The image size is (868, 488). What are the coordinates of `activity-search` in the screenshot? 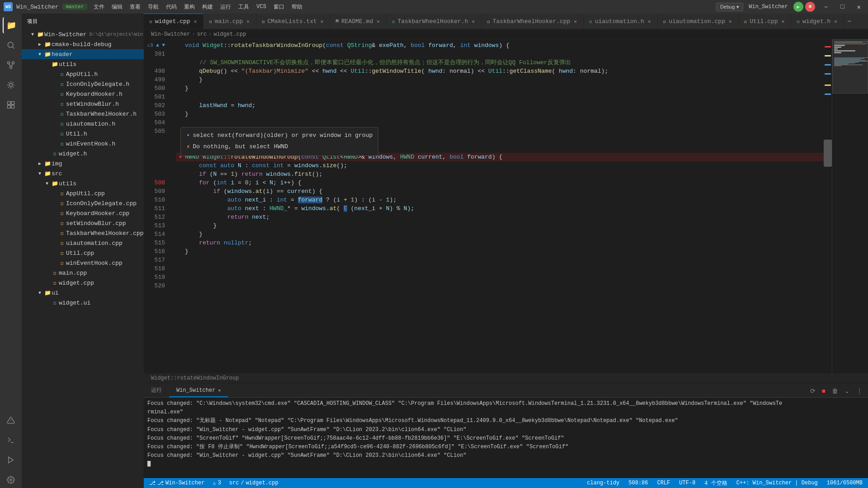 It's located at (11, 45).